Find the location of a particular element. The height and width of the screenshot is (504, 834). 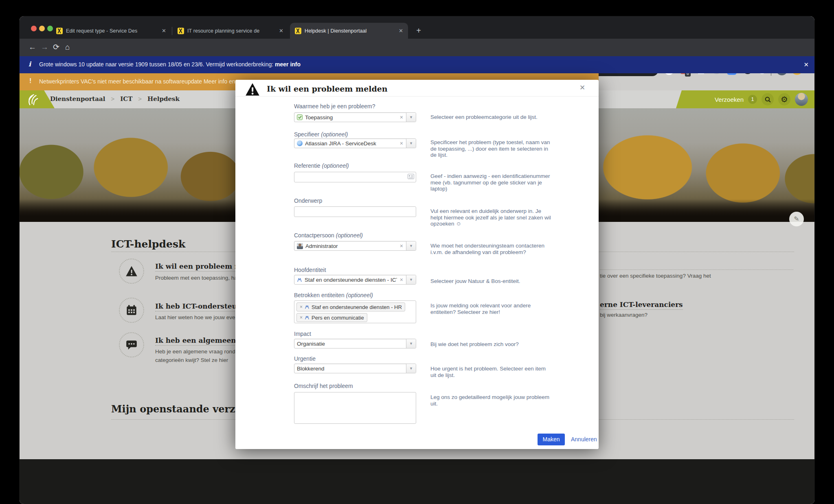

tab-separator is located at coordinates (172, 31).